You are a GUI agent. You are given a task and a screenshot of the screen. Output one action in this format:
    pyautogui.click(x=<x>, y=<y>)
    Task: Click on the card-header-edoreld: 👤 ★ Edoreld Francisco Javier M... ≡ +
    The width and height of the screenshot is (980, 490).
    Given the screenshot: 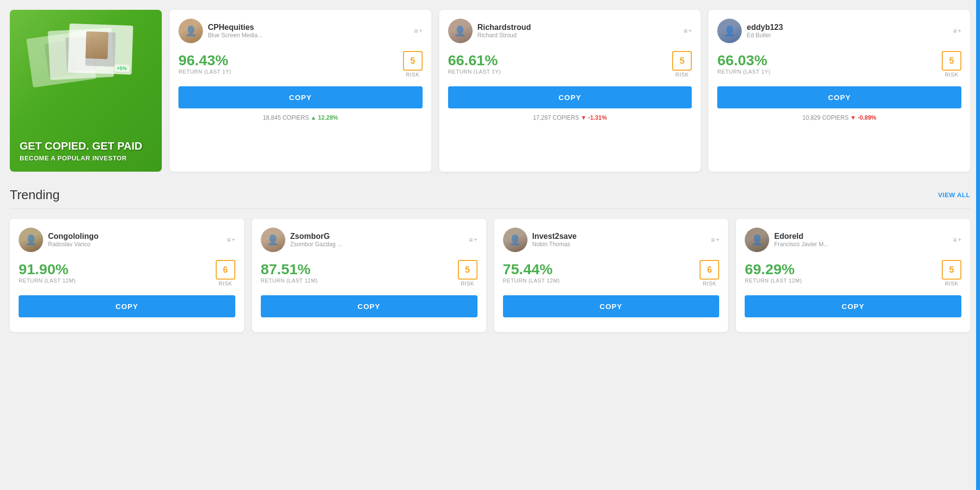 What is the action you would take?
    pyautogui.click(x=853, y=240)
    